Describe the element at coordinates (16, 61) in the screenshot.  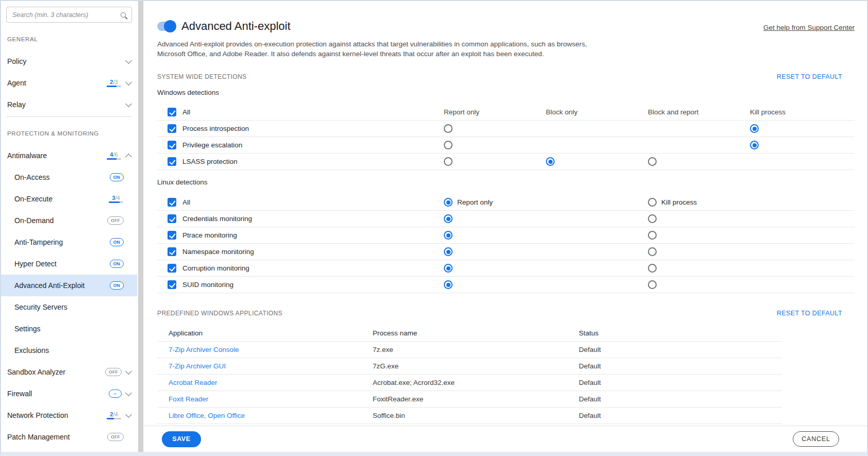
I see `sidebar-item-label: Policy` at that location.